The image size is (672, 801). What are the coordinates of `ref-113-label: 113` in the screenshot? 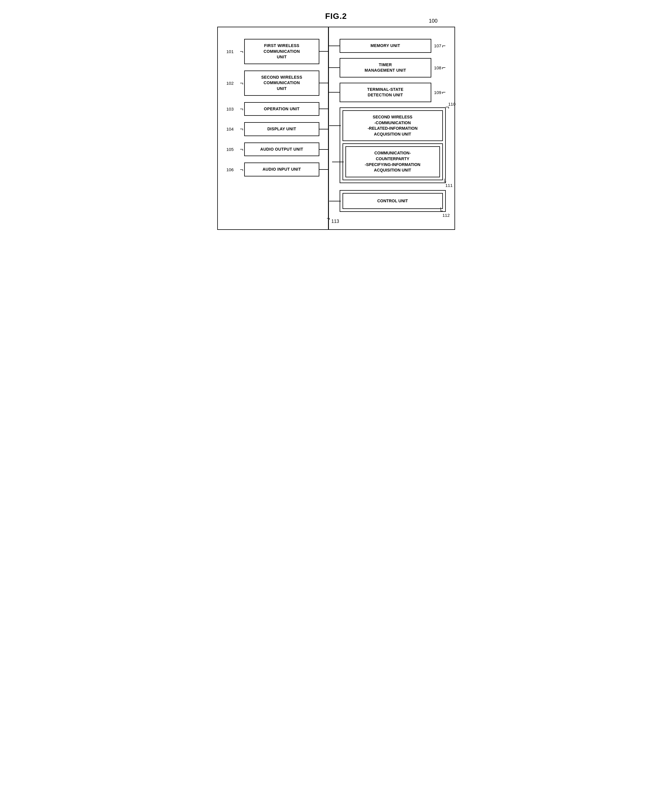 It's located at (335, 221).